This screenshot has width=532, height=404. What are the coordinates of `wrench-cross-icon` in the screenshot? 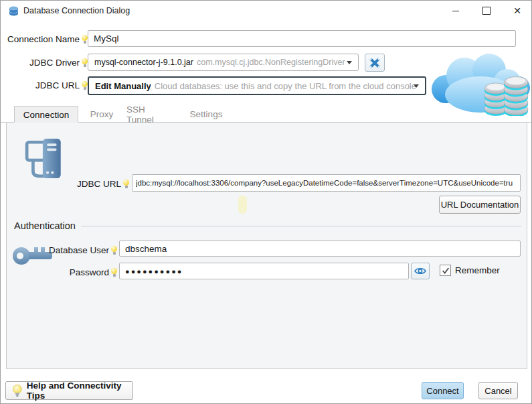 It's located at (375, 63).